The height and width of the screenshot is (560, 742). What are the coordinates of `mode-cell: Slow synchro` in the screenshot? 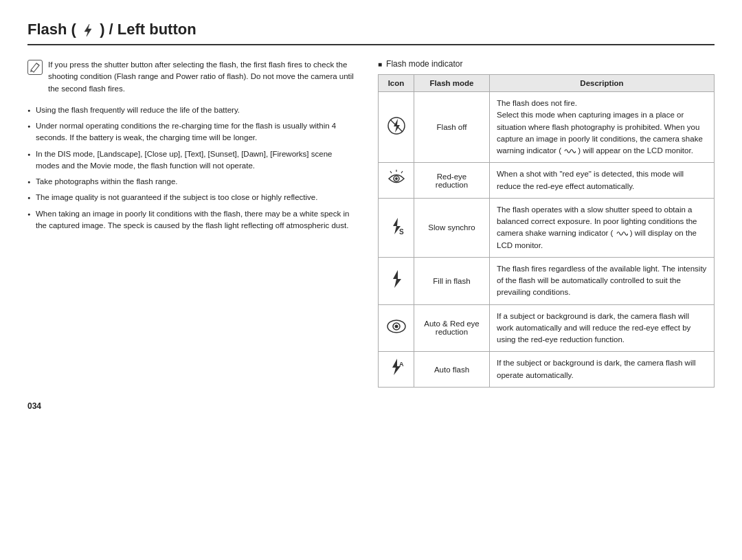 It's located at (452, 227).